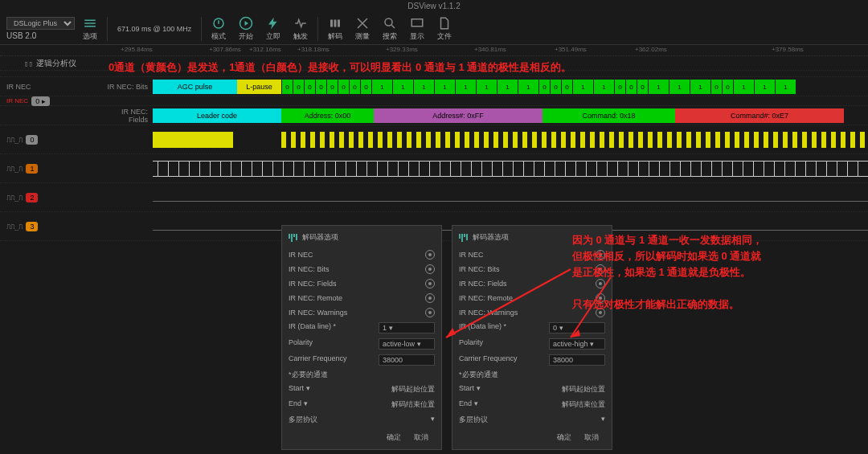  Describe the element at coordinates (219, 29) in the screenshot. I see `mode-button: 模式` at that location.